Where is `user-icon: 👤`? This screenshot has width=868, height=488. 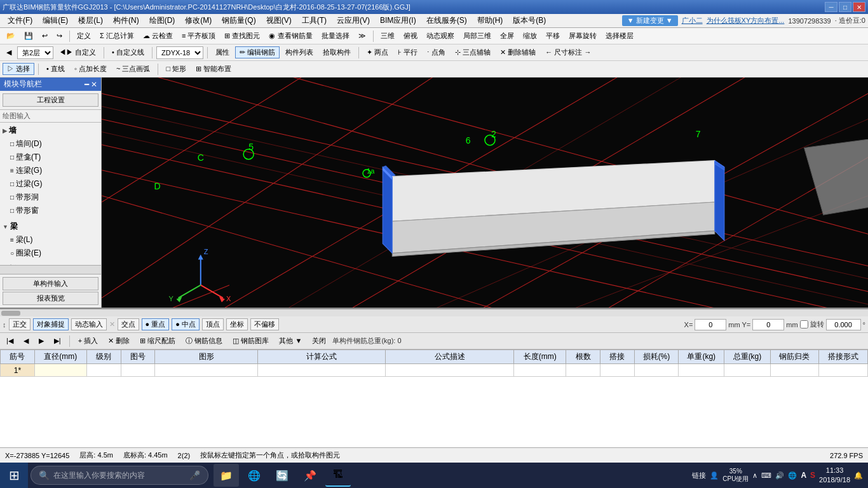
user-icon: 👤 is located at coordinates (714, 475).